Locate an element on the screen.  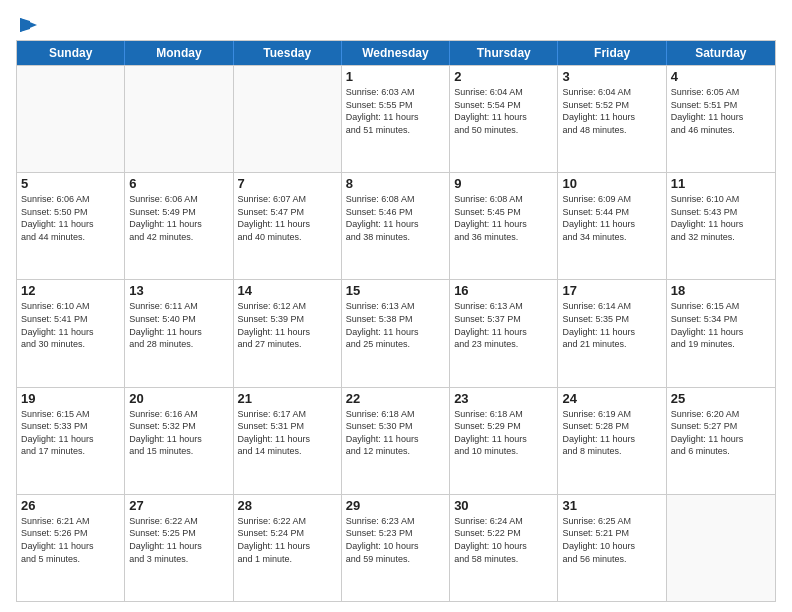
calendar-header: SundayMondayTuesdayWednesdayThursdayFrid… is located at coordinates (396, 53).